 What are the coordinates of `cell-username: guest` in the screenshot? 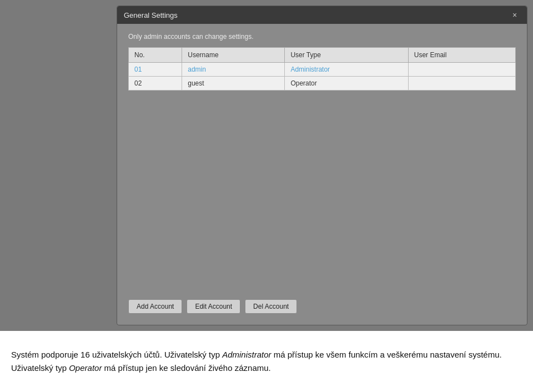 It's located at (233, 83).